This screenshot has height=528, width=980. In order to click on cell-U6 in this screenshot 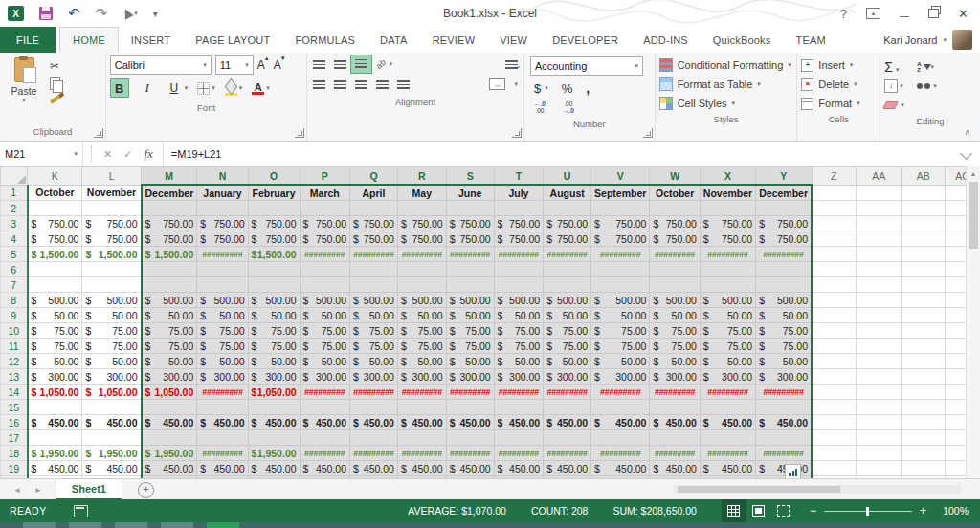, I will do `click(568, 270)`.